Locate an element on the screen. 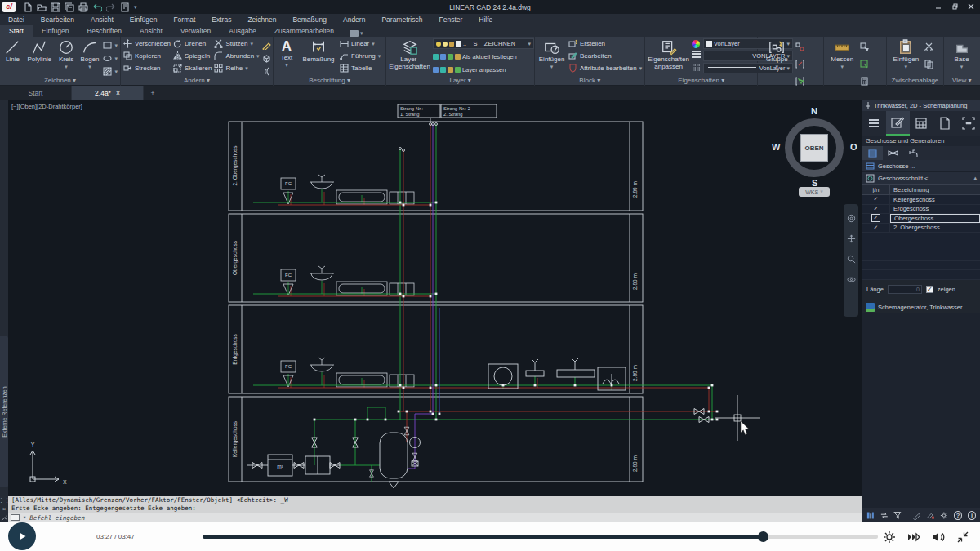 The width and height of the screenshot is (980, 551). block-bearbeiten-button: Bearbeiten is located at coordinates (605, 56).